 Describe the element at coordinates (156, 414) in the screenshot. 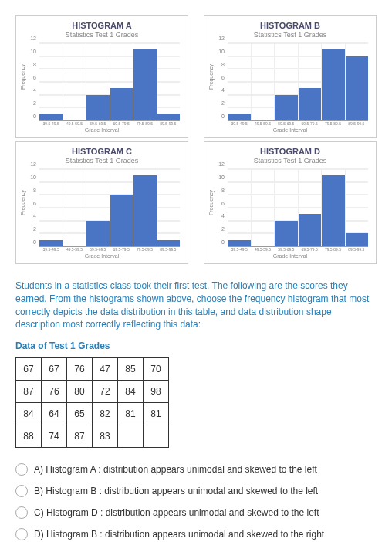

I see `table-cell: 81` at that location.